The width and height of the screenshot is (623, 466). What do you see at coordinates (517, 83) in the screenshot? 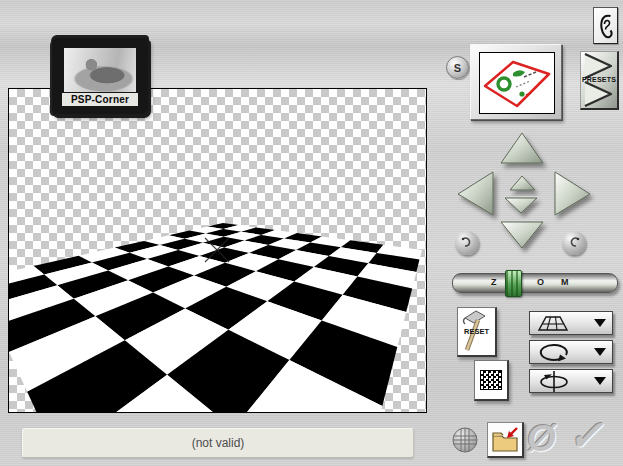
I see `preview-thumbnail` at bounding box center [517, 83].